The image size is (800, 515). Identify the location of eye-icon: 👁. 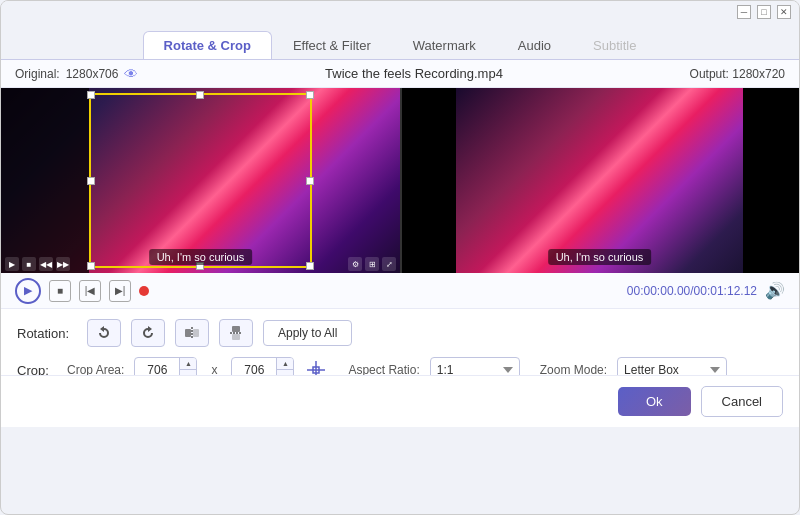
(131, 74).